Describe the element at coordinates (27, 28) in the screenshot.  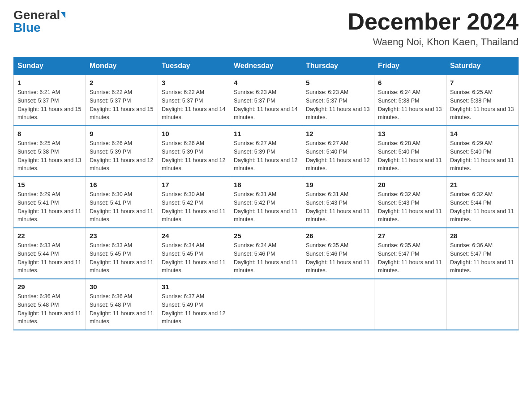
I see `logo-blue-text: Blue` at that location.